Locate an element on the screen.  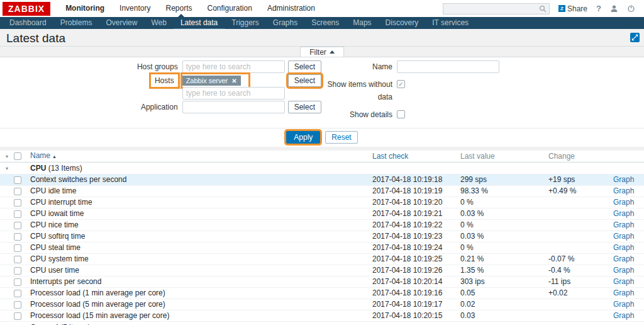
table-row: Interrupts per second2017-04-18 10:20:14… is located at coordinates (322, 282).